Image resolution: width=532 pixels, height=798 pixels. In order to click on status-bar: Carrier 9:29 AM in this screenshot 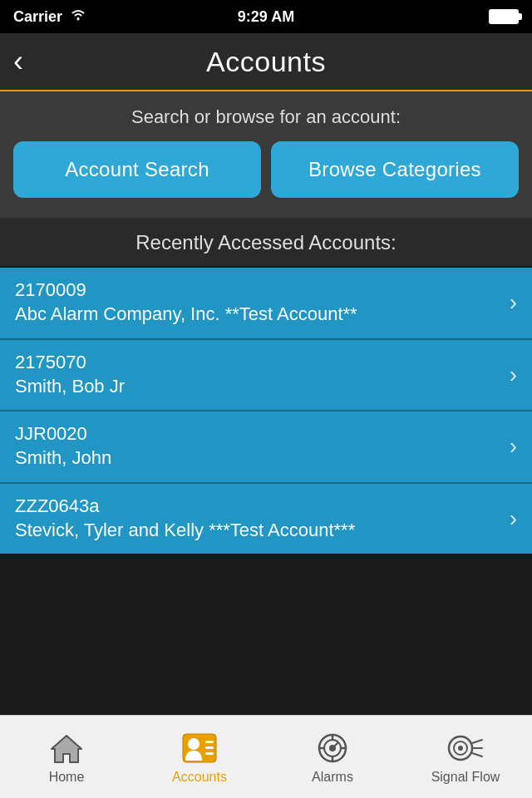, I will do `click(266, 17)`.